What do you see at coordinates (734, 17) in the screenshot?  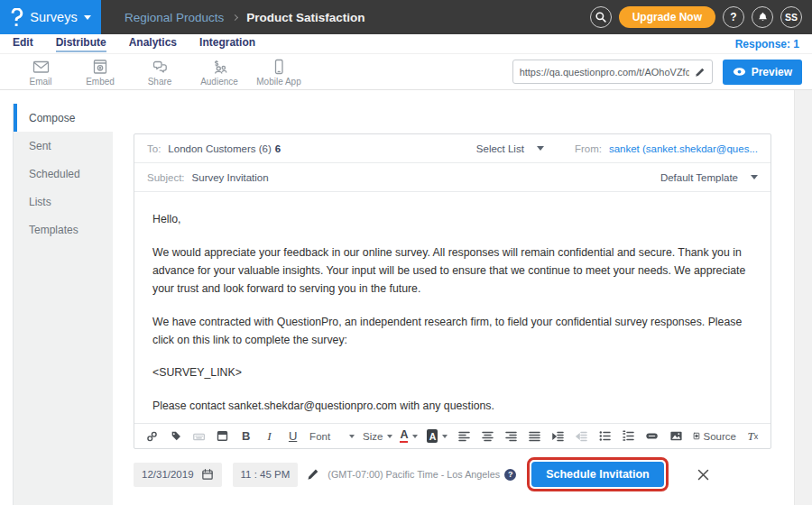 I see `help-button: ?` at bounding box center [734, 17].